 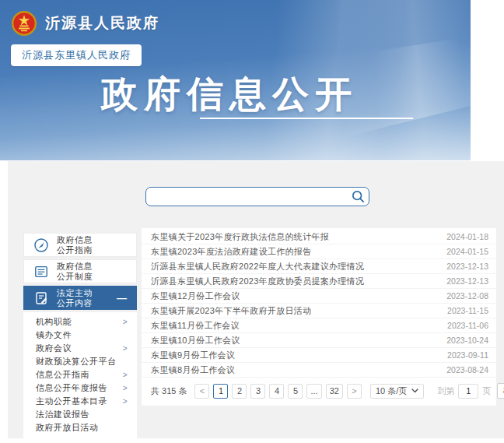 I want to click on submenu-item: 主动公开基本目录 >, so click(x=80, y=402).